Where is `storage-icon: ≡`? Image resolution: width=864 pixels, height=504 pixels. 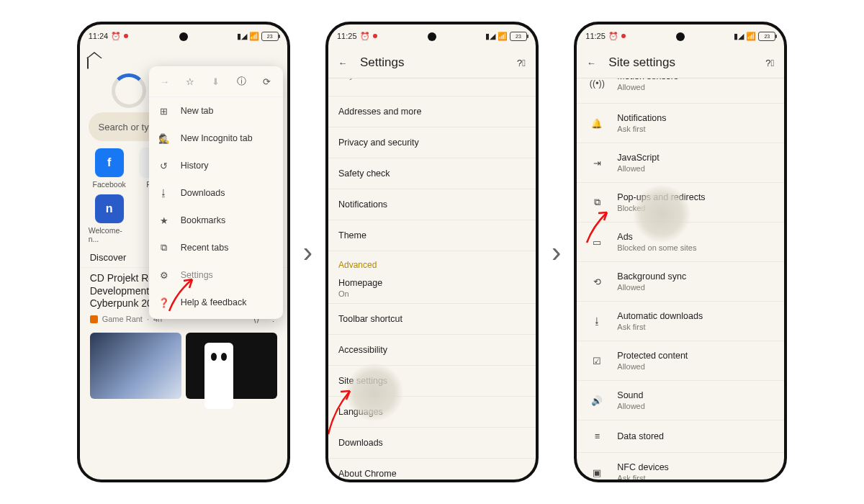
storage-icon: ≡ is located at coordinates (597, 436).